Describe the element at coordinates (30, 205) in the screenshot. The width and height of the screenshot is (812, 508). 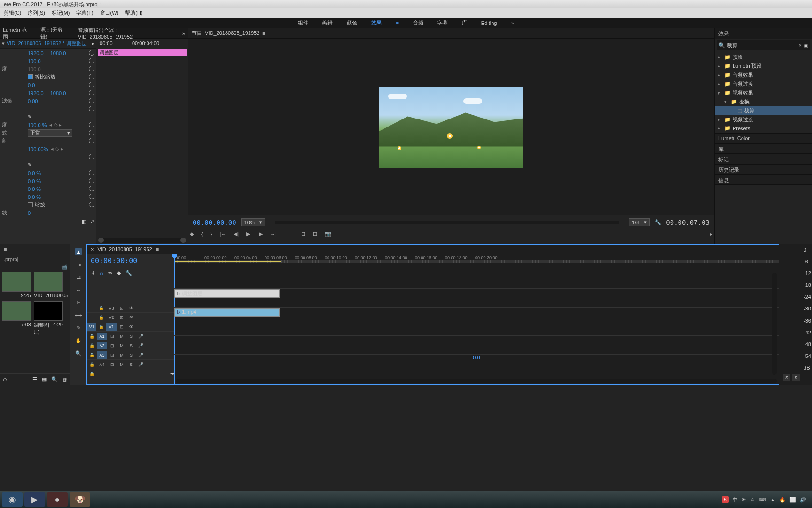
I see `checkbox` at that location.